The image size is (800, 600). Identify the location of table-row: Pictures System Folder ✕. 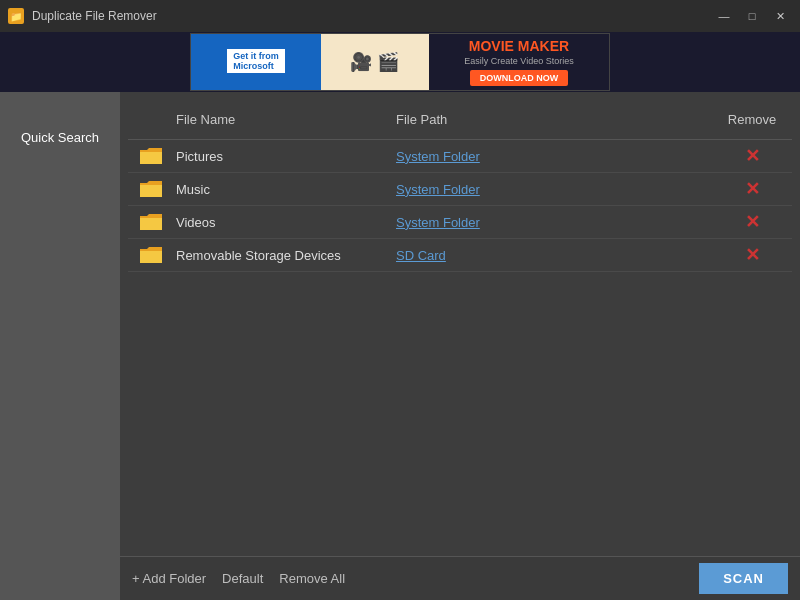
(460, 156).